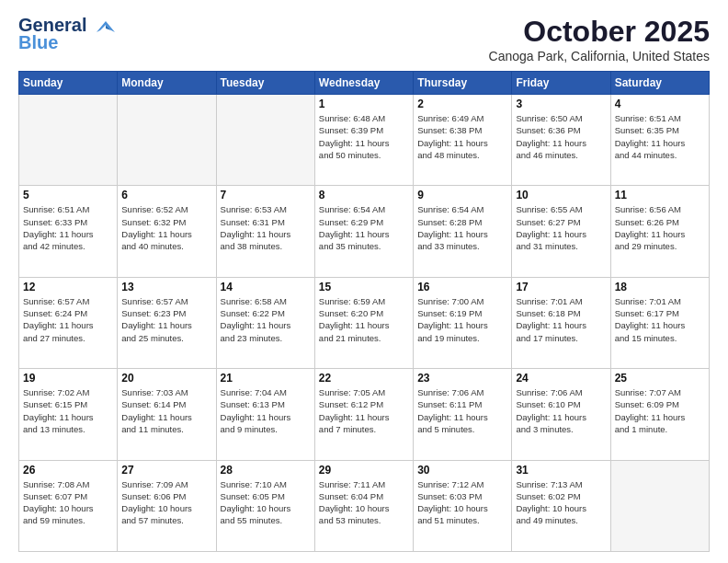  I want to click on day-number: 9, so click(462, 195).